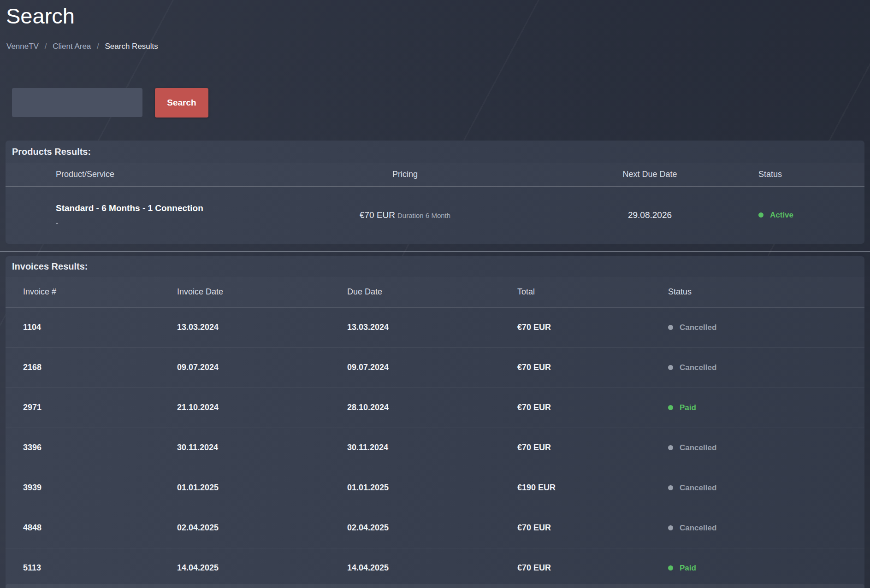 This screenshot has width=870, height=588. What do you see at coordinates (83, 448) in the screenshot?
I see `invoice-number: 3396` at bounding box center [83, 448].